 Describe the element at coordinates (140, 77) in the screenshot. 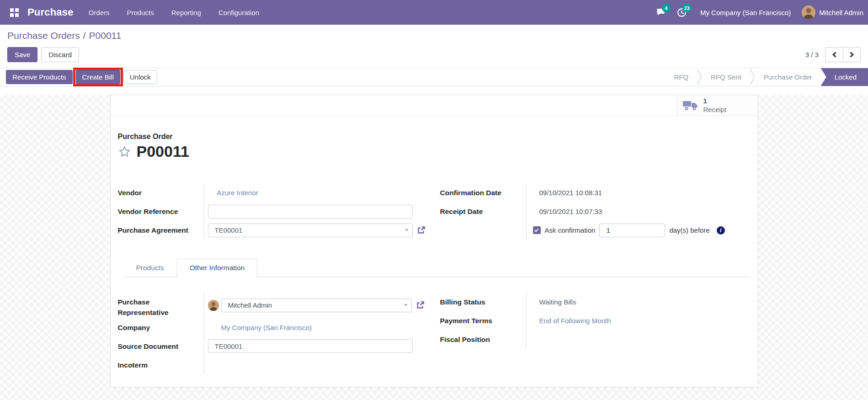

I see `unlock-button: Unlock` at that location.